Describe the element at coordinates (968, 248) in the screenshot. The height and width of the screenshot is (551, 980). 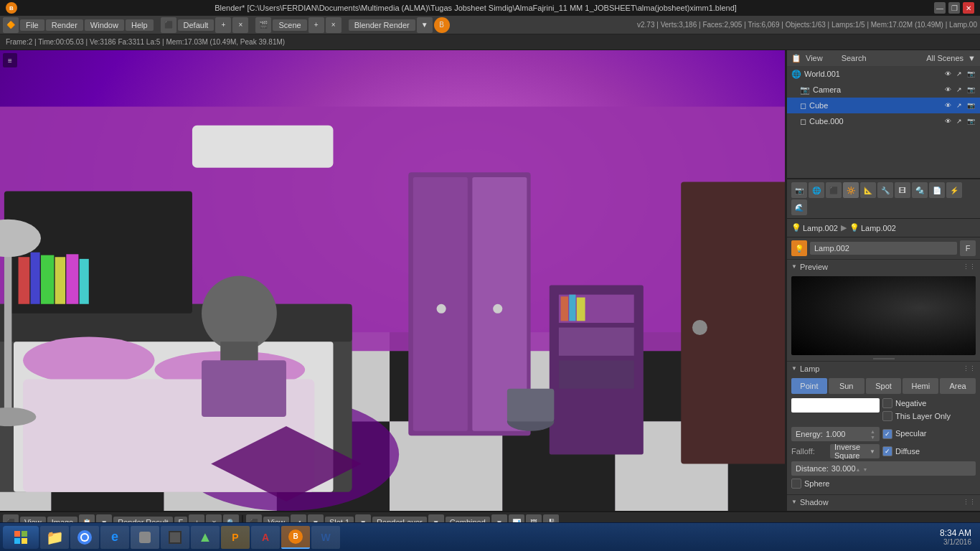
I see `name-field-f: F` at that location.